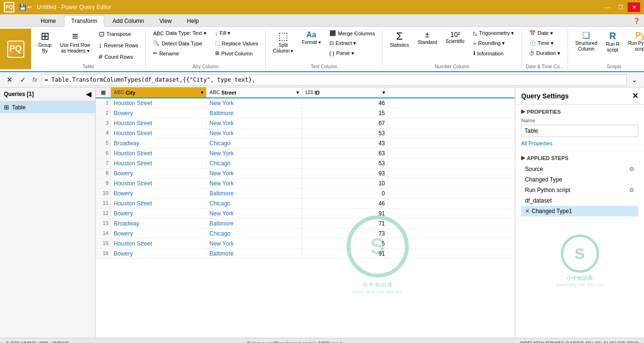  Describe the element at coordinates (297, 93) in the screenshot. I see `street-dropdown-icon: ▾` at that location.